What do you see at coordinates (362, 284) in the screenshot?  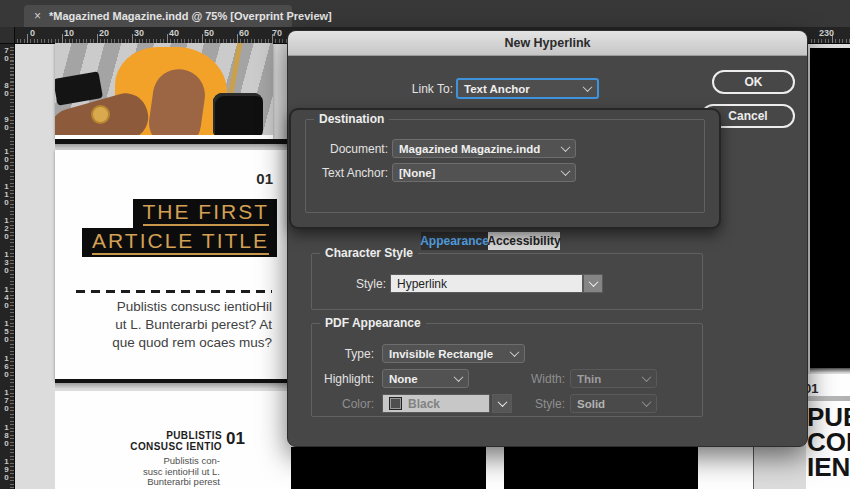 I see `style-label: Style:` at bounding box center [362, 284].